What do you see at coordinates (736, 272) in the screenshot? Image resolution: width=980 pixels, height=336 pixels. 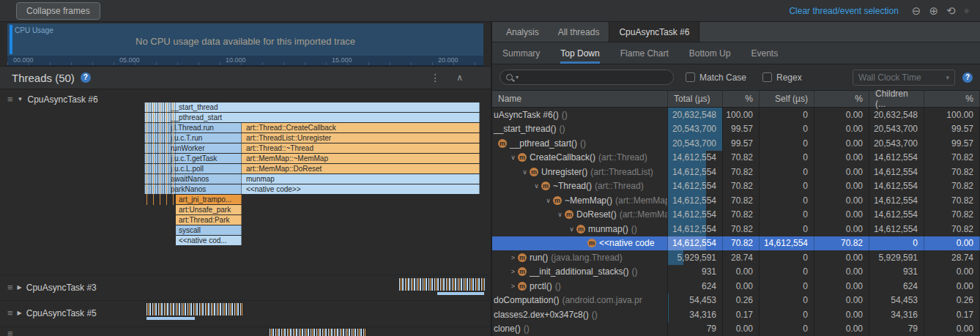 I see `table-row: >m__init_additional_stacks()()9310.0000.…` at bounding box center [736, 272].